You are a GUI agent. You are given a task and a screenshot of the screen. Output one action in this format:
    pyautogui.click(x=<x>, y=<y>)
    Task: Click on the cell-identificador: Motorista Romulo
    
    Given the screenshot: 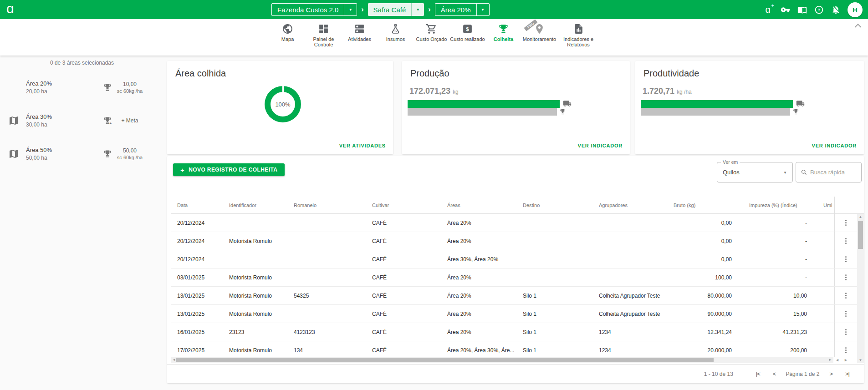 What is the action you would take?
    pyautogui.click(x=261, y=296)
    